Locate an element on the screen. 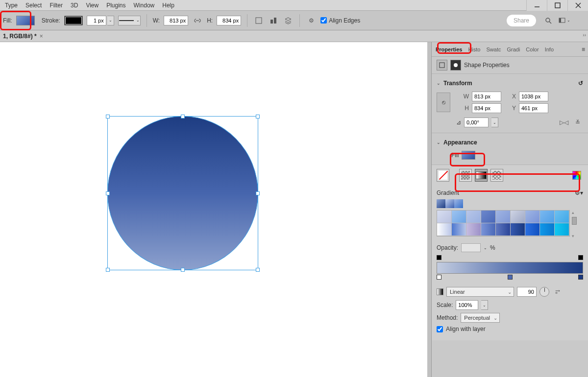 The width and height of the screenshot is (588, 377). transform-width-input is located at coordinates (487, 96).